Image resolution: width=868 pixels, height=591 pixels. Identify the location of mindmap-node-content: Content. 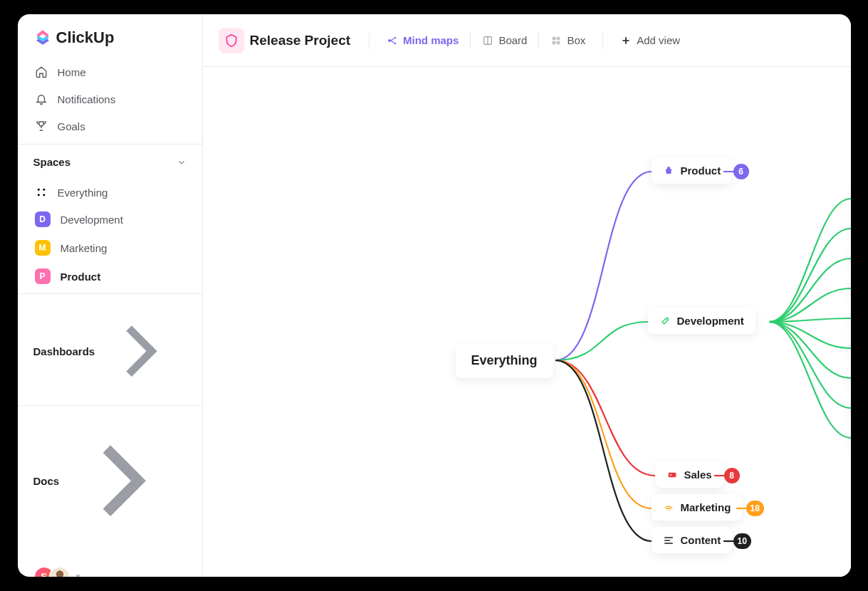
(692, 540).